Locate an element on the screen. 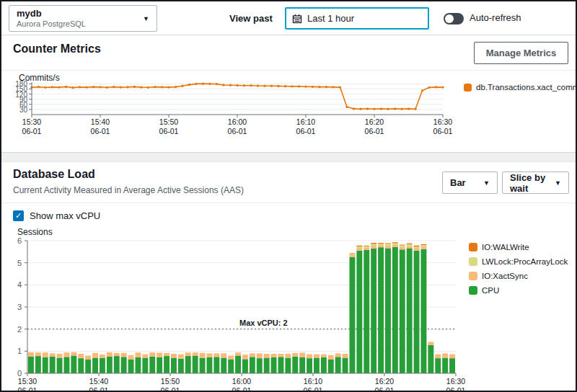 The height and width of the screenshot is (392, 577). database-selector: mydb Aurora PostgreSQL ▼ is located at coordinates (83, 19).